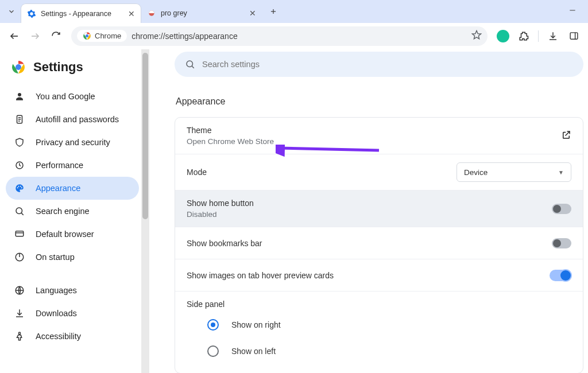 The height and width of the screenshot is (373, 588). I want to click on section-heading: Appearance, so click(380, 102).